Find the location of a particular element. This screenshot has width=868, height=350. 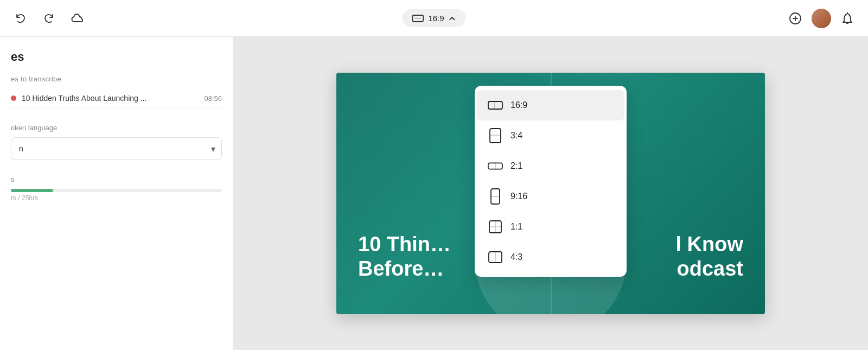

dropdown-item-4-3: 4:3 is located at coordinates (551, 257).